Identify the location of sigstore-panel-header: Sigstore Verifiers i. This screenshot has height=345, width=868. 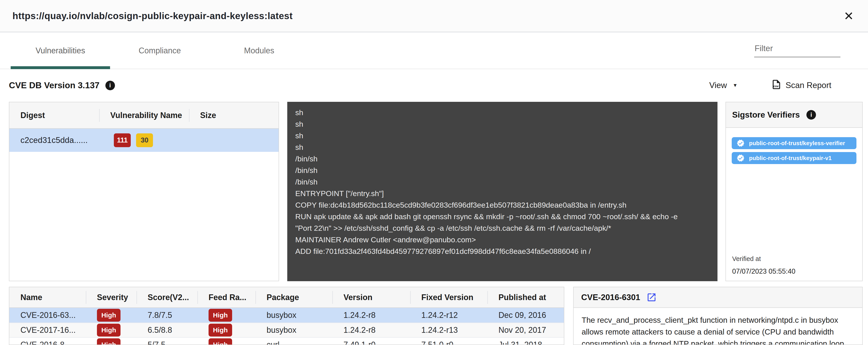
(794, 115).